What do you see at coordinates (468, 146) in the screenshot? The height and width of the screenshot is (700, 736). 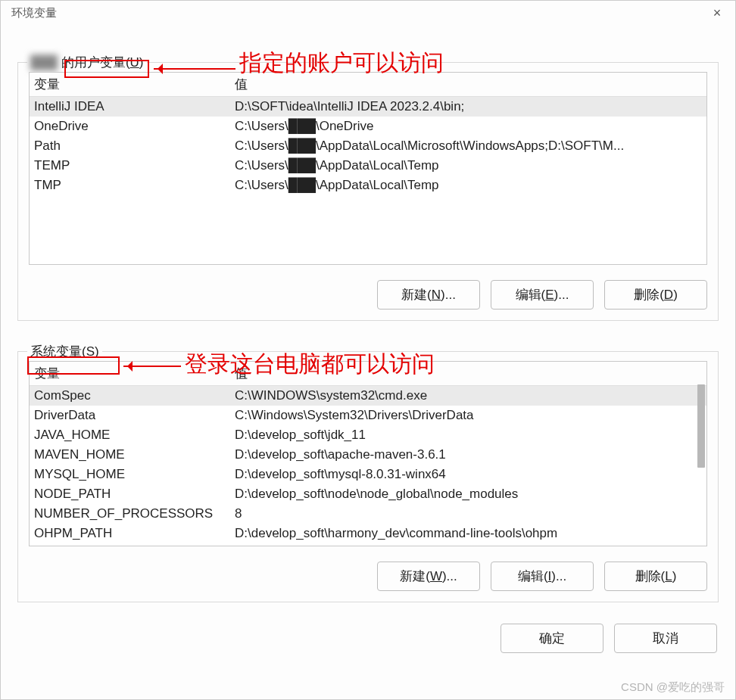 I see `val-cell: C:\Users\███\AppData\Local\Microsoft\Win…` at bounding box center [468, 146].